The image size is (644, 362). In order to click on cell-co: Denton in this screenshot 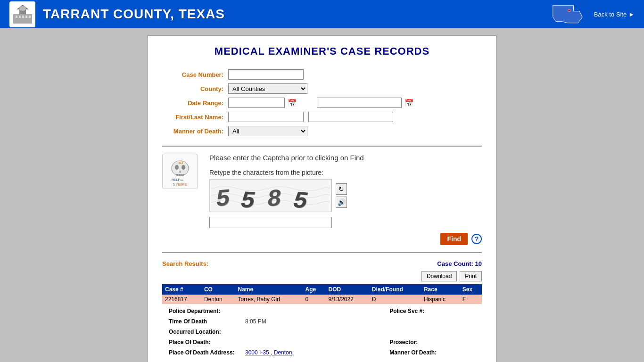, I will do `click(218, 299)`.